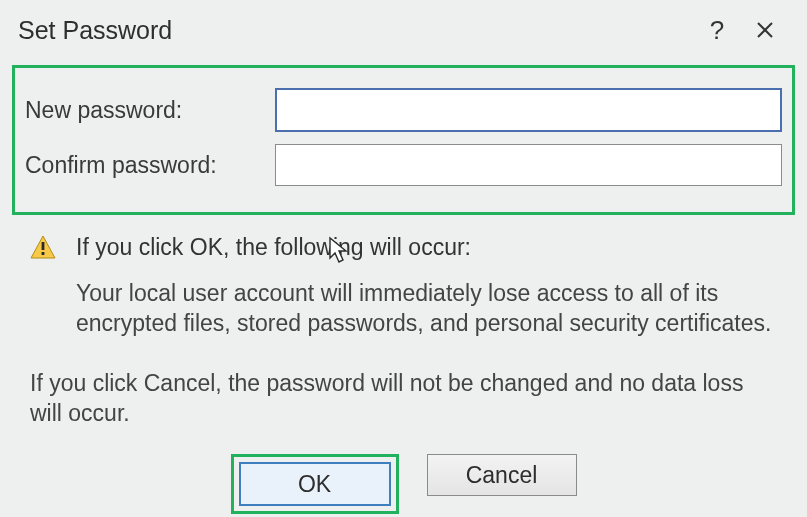  What do you see at coordinates (717, 30) in the screenshot?
I see `help-button: ?` at bounding box center [717, 30].